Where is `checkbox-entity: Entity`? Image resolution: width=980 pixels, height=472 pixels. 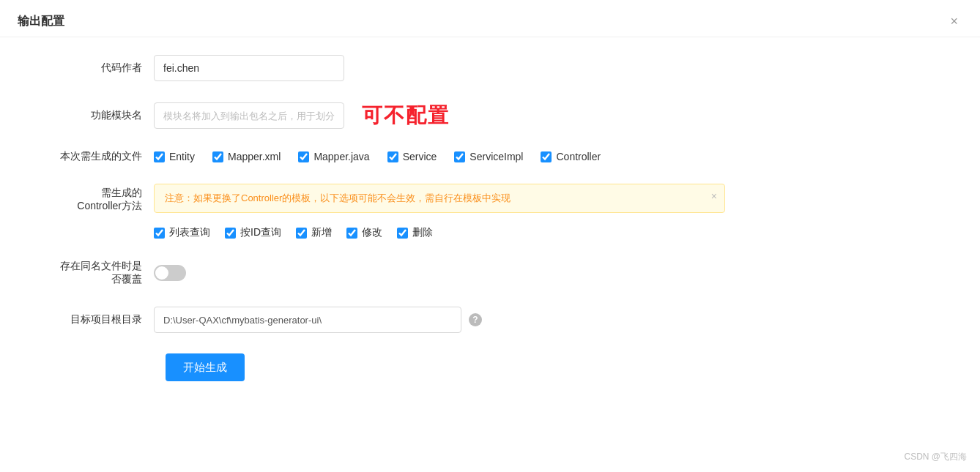
checkbox-entity: Entity is located at coordinates (174, 157).